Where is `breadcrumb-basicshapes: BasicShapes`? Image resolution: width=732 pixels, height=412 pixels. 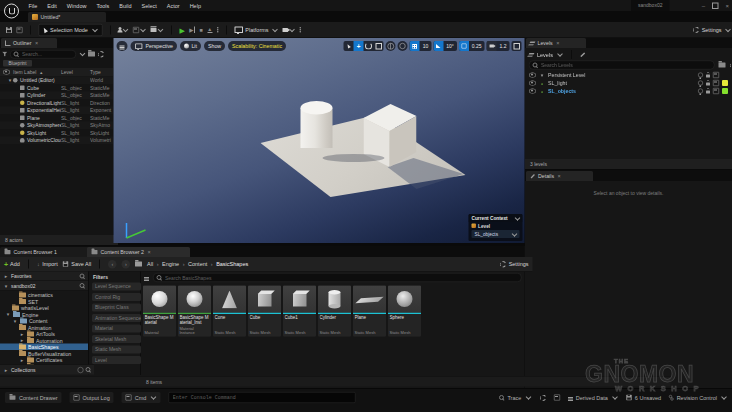 breadcrumb-basicshapes: BasicShapes is located at coordinates (232, 264).